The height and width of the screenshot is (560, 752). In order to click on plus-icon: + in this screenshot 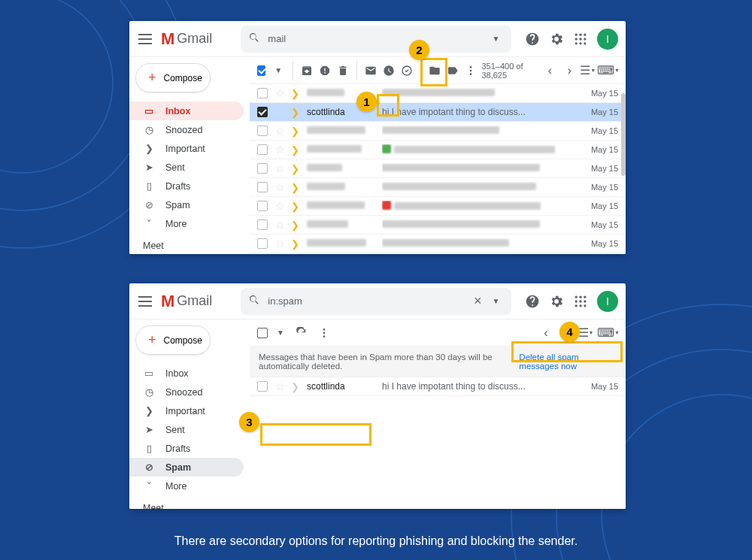, I will do `click(152, 340)`.